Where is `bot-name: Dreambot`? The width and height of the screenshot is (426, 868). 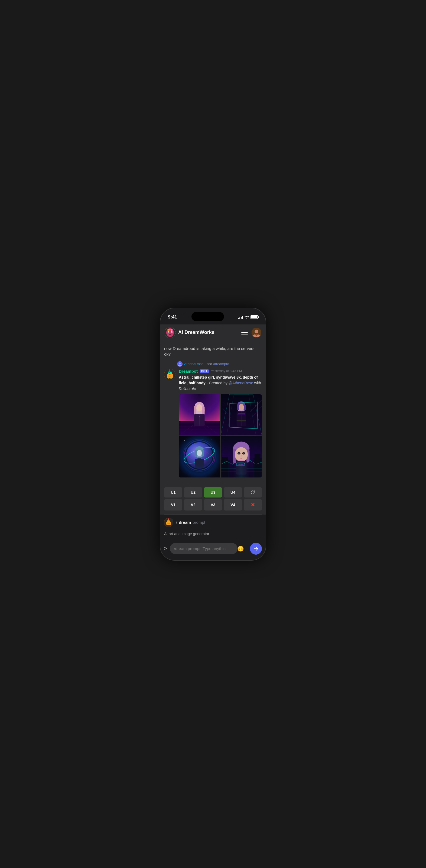
bot-name: Dreambot is located at coordinates (188, 371).